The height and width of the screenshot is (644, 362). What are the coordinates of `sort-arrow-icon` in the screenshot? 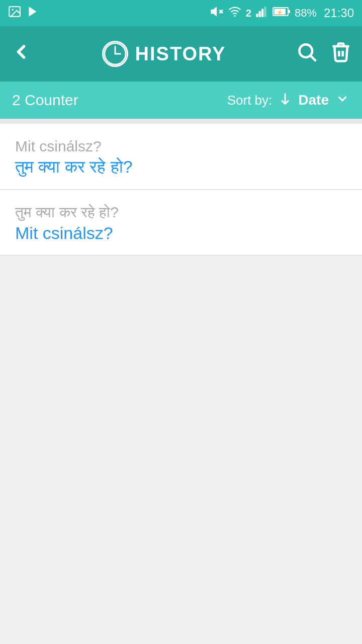 It's located at (285, 101).